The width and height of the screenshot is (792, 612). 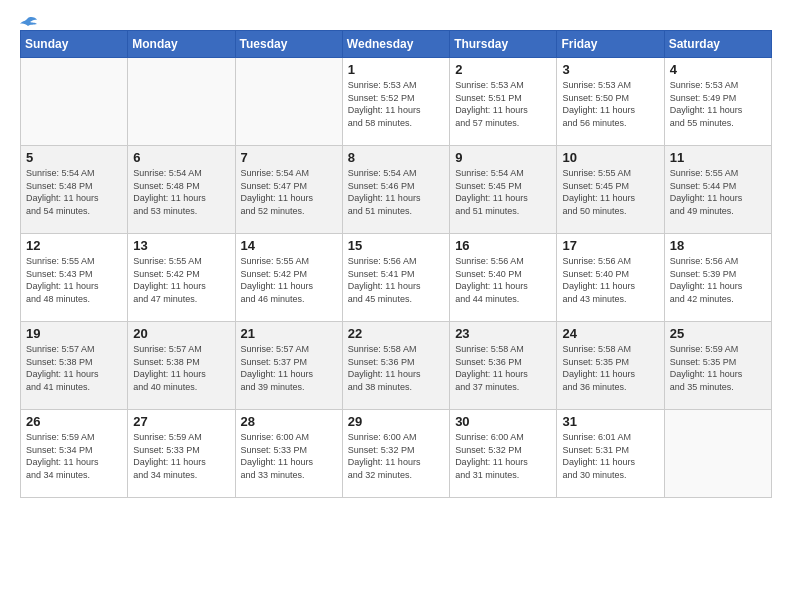 I want to click on weekday-header-saturday: Saturday, so click(x=718, y=44).